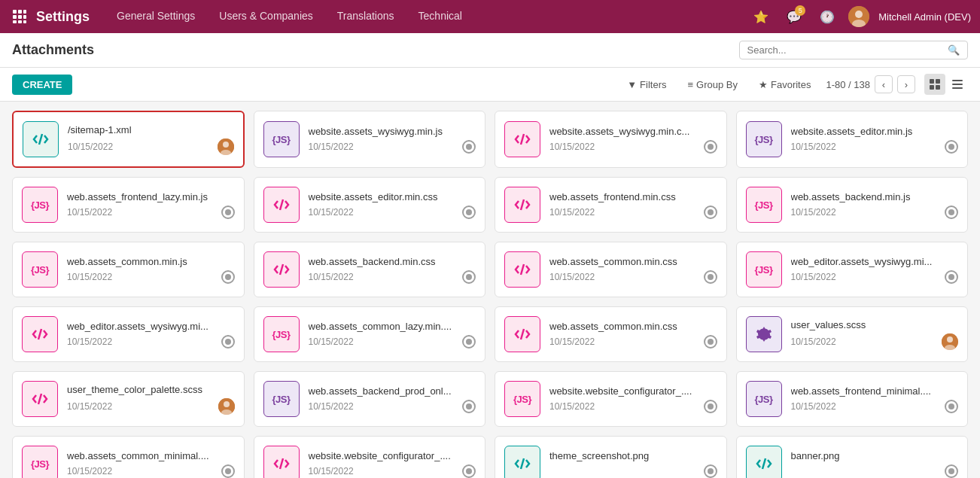 This screenshot has height=478, width=980. What do you see at coordinates (611, 139) in the screenshot?
I see `card-item: website.assets_wysiwyg.min.c... 10/15/20…` at bounding box center [611, 139].